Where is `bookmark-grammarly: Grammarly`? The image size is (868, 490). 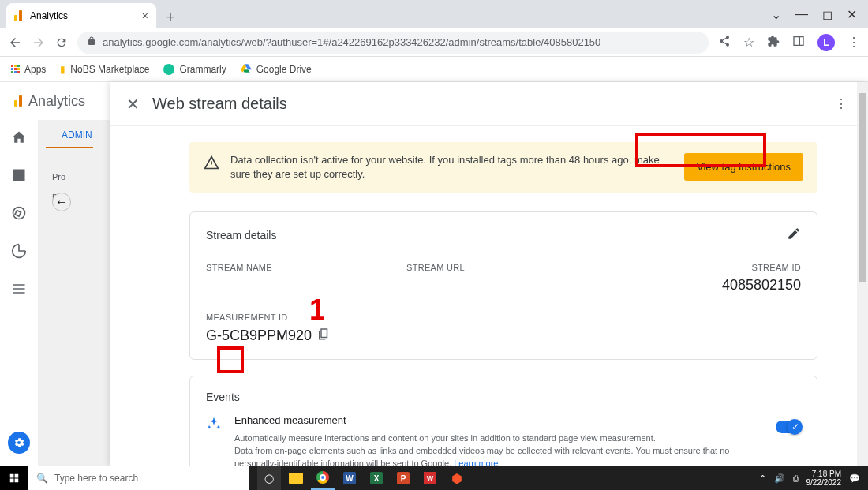 bookmark-grammarly: Grammarly is located at coordinates (194, 69).